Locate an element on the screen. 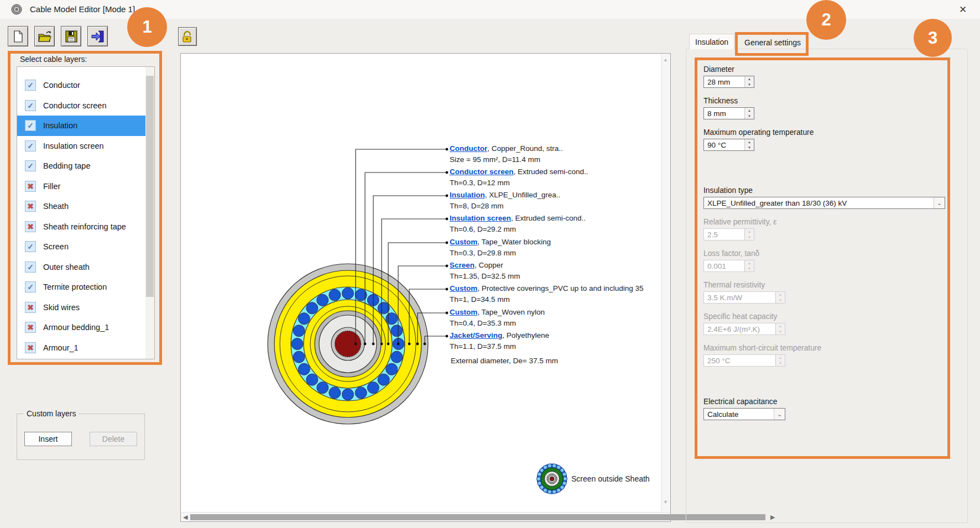  layer-row-sheath: ✖Sheath is located at coordinates (81, 207).